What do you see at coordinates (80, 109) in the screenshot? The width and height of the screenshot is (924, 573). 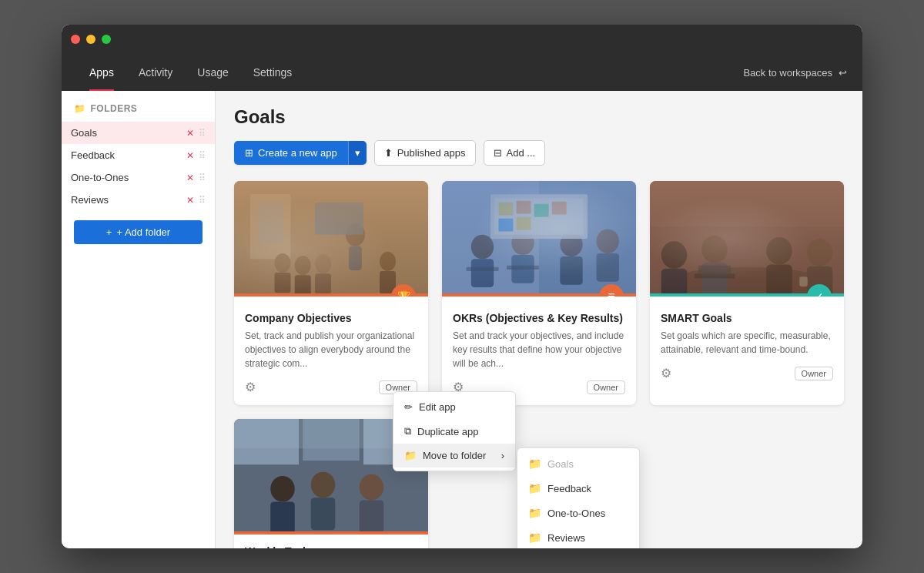 I see `folders-icon: 📁` at bounding box center [80, 109].